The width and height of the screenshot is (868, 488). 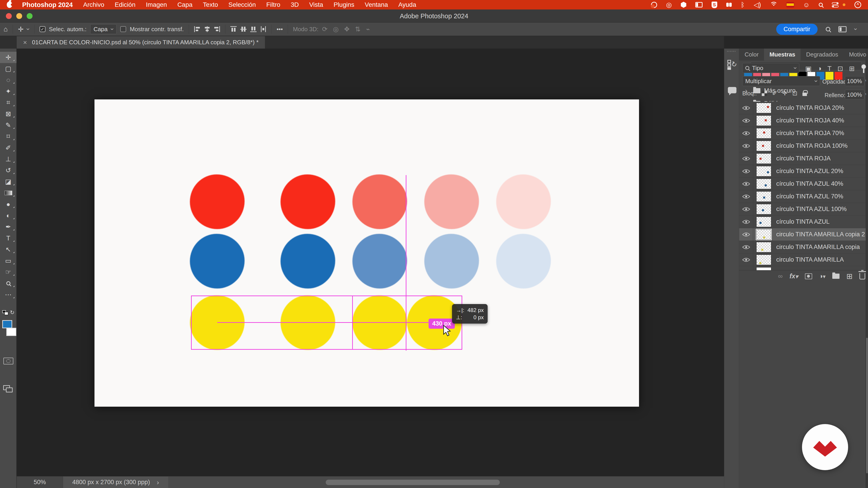 I want to click on opacity-dropdown: 100% ∨, so click(x=855, y=81).